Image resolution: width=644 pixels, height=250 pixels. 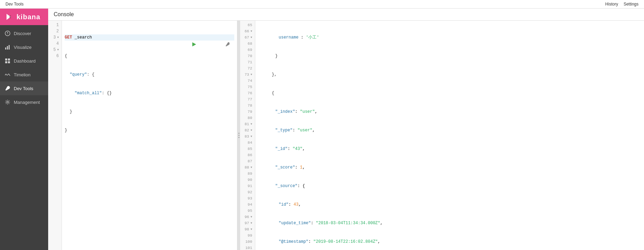 I want to click on sidebar-logo: kibana, so click(x=24, y=17).